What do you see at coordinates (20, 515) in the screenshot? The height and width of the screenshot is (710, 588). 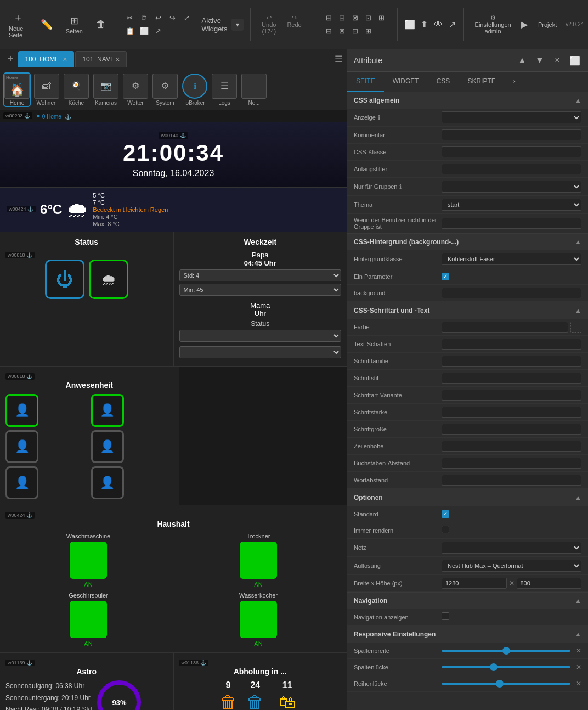 I see `w00424b-badge: w00424 ⚓` at bounding box center [20, 515].